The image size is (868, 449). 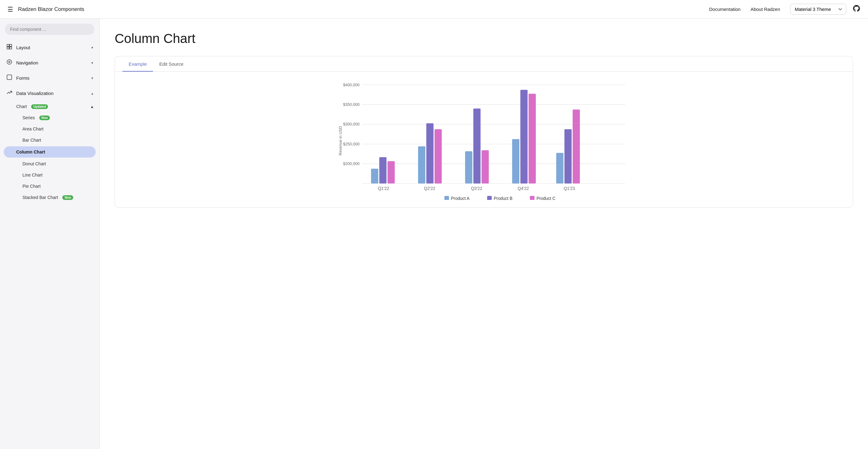 I want to click on bar-q322-c, so click(x=485, y=167).